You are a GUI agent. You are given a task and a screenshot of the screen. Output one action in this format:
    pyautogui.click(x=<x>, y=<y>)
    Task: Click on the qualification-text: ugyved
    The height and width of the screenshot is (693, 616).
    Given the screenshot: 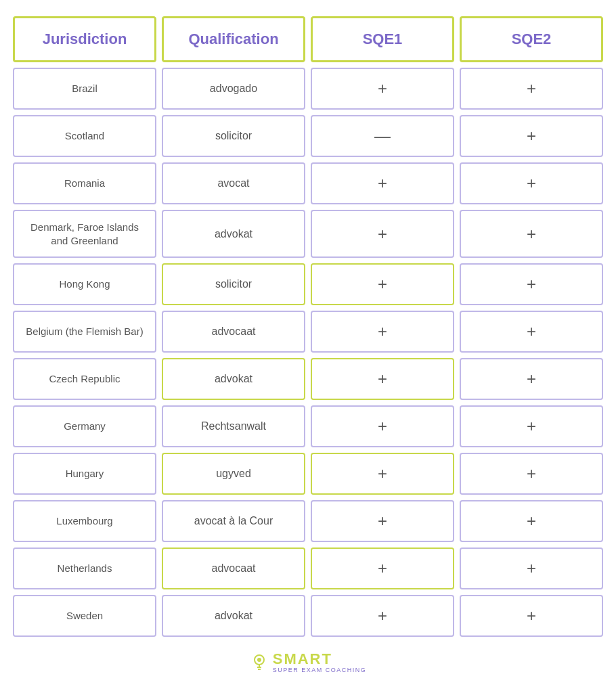 What is the action you would take?
    pyautogui.click(x=234, y=474)
    